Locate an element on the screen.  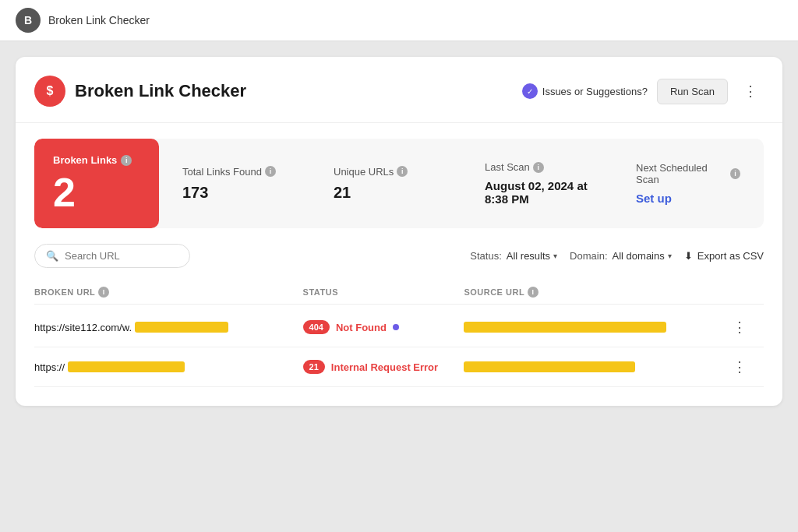
total-links-info-icon: i is located at coordinates (270, 171).